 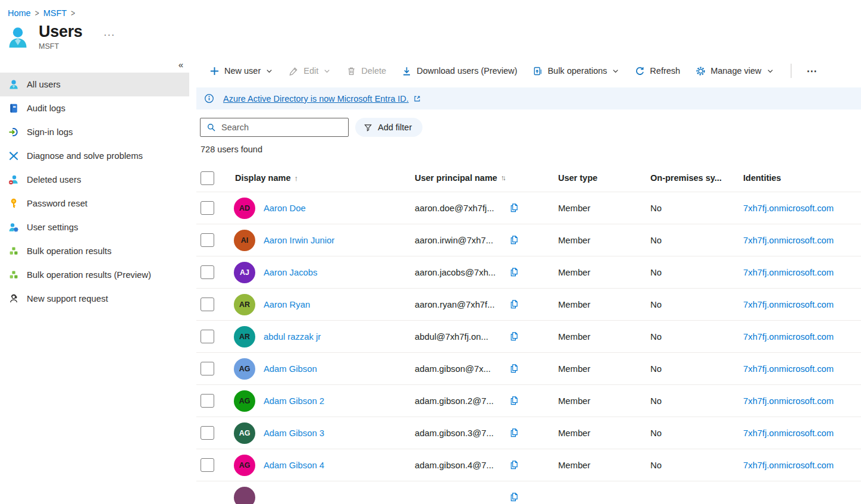 What do you see at coordinates (299, 240) in the screenshot?
I see `display-name-link: Aaron Irwin Junior` at bounding box center [299, 240].